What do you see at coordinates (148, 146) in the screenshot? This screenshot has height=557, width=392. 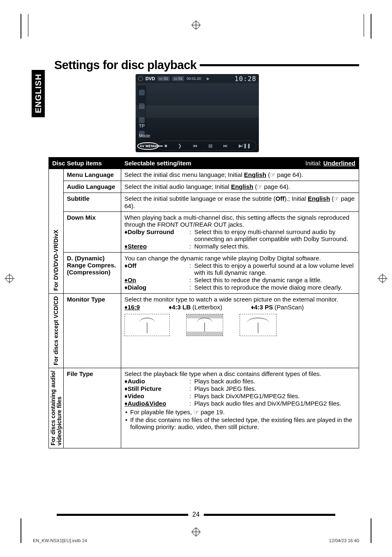 I see `av-menu-button: AV MENU` at bounding box center [148, 146].